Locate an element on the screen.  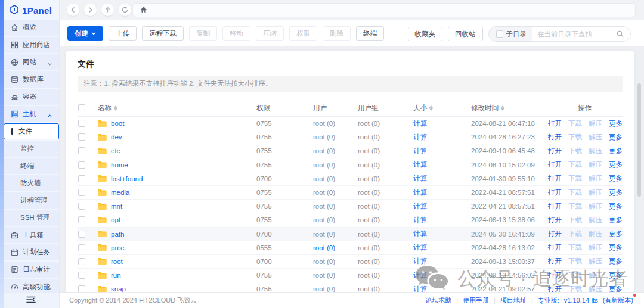
file-user: root (0) is located at coordinates (335, 248).